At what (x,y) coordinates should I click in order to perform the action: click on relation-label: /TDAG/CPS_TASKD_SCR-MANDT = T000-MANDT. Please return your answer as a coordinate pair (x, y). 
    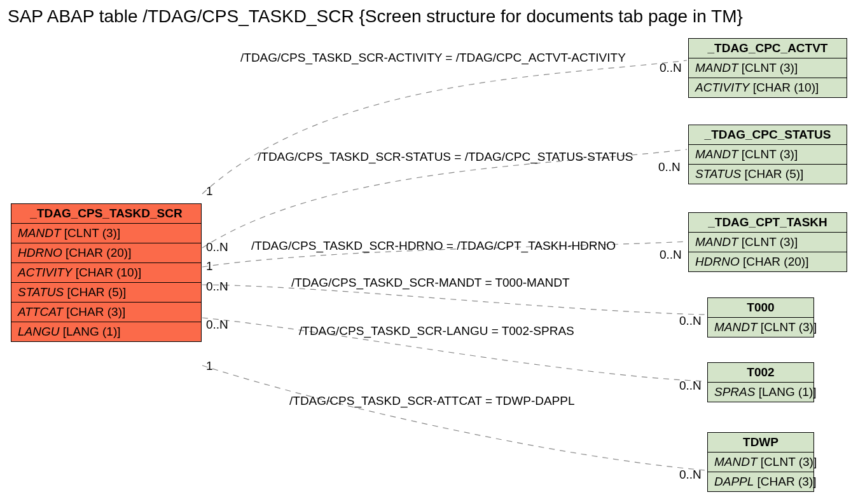
    Looking at the image, I should click on (431, 283).